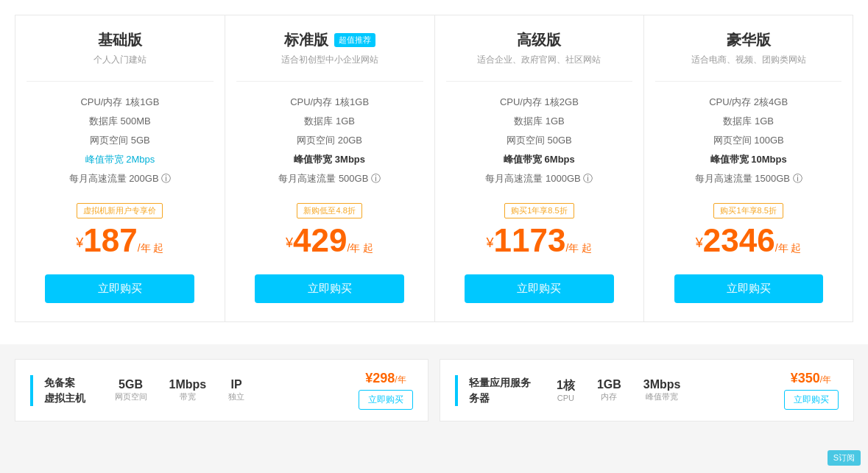 This screenshot has height=473, width=868. I want to click on plan-specs-advanced: CPU/内存 1核2GB数据库 1GB网页空间 50GB峰值带宽 6Mbps每月…, so click(540, 141).